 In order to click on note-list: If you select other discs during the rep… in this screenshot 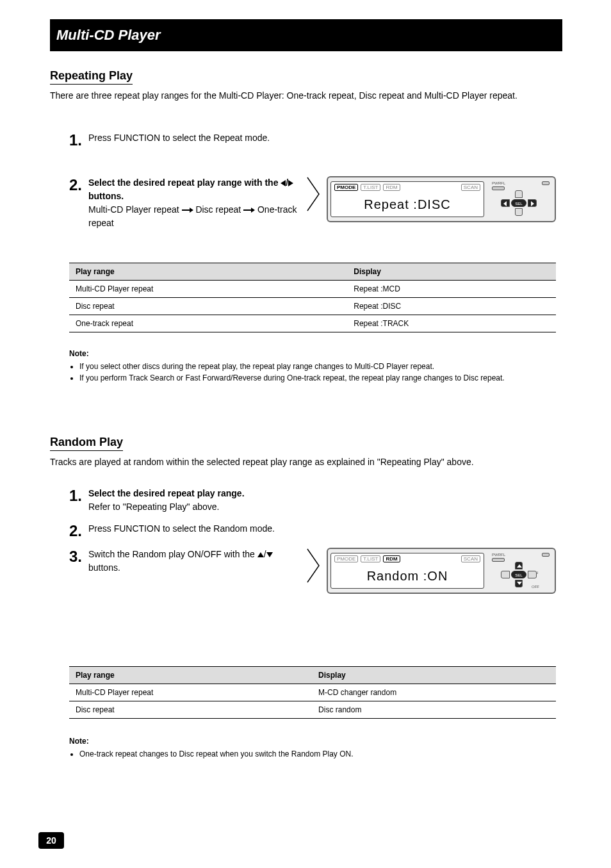, I will do `click(313, 372)`.